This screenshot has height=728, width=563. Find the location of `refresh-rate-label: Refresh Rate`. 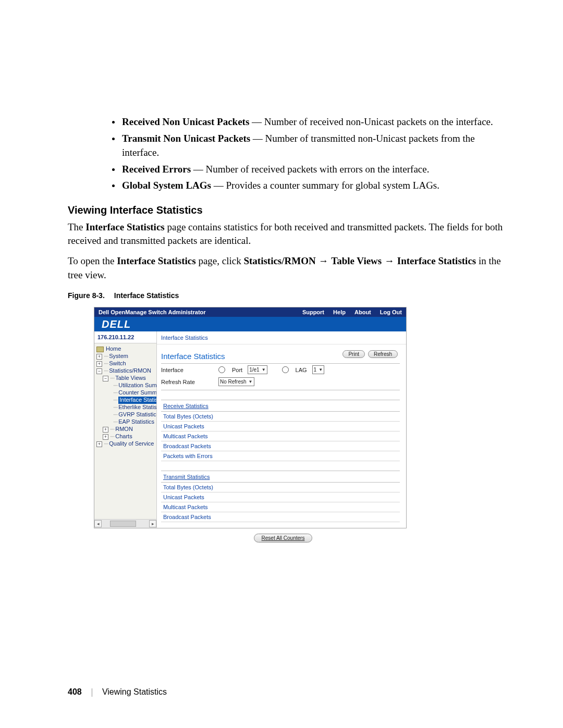

refresh-rate-label: Refresh Rate is located at coordinates (187, 382).